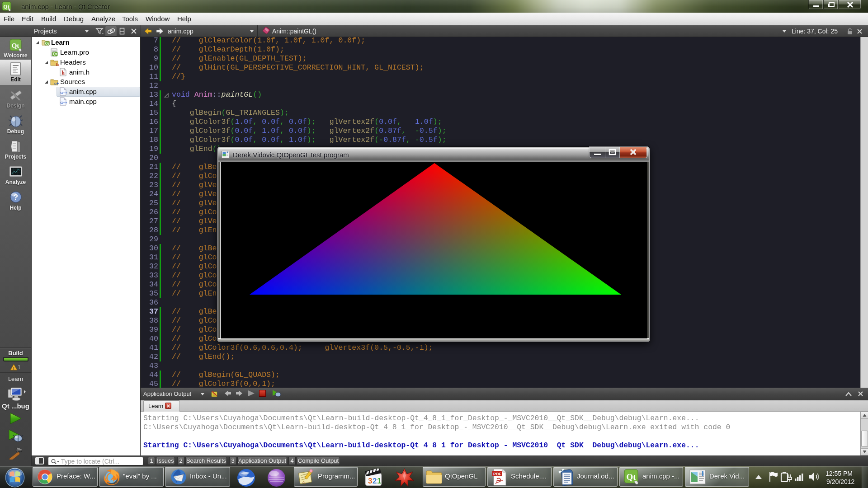 This screenshot has height=488, width=868. What do you see at coordinates (379, 481) in the screenshot?
I see `svg-text: 1` at bounding box center [379, 481].